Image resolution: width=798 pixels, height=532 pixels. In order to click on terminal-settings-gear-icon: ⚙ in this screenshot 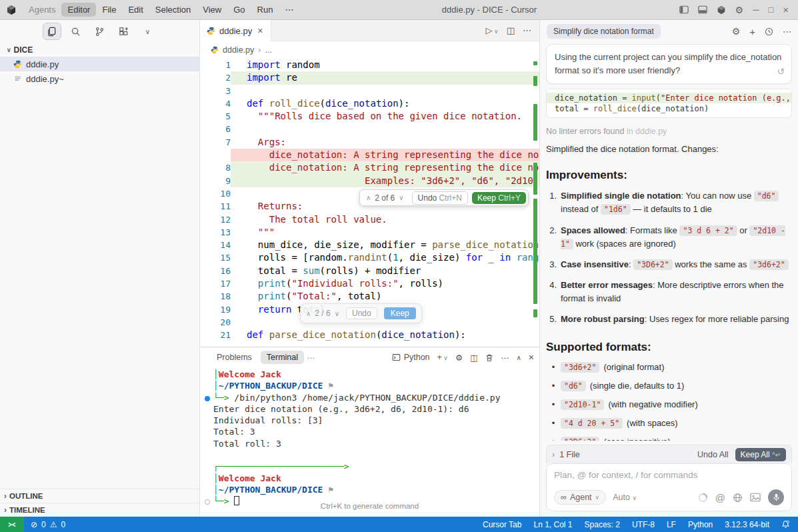, I will do `click(459, 357)`.